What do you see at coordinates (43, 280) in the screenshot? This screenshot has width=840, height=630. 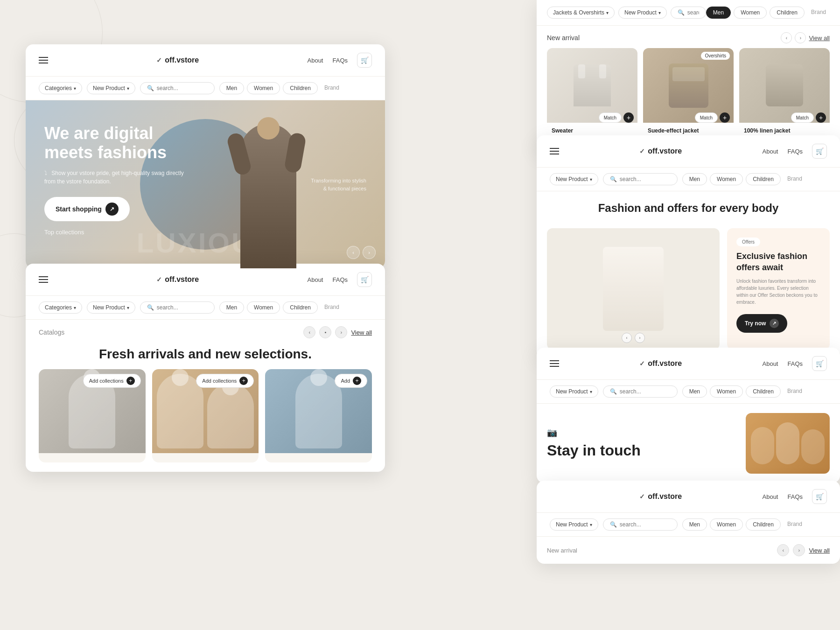 I see `mw2-hamburger` at bounding box center [43, 280].